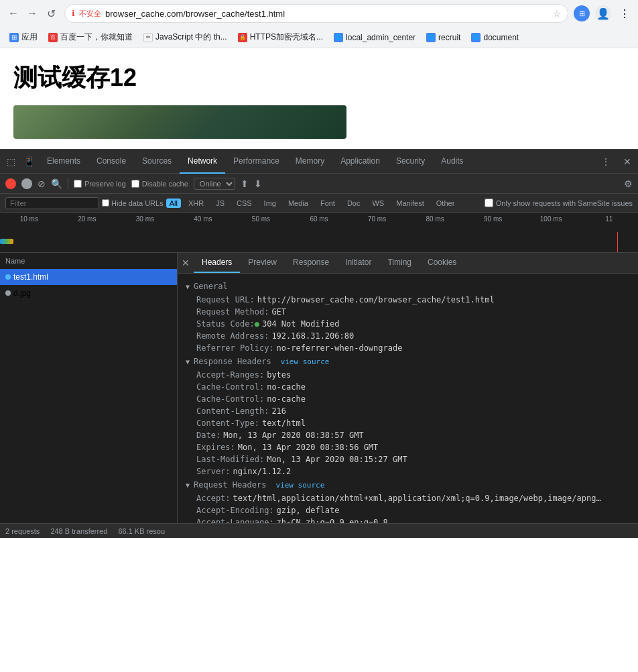 Image resolution: width=638 pixels, height=672 pixels. What do you see at coordinates (286, 399) in the screenshot?
I see `resp-cache-control-2-val: no-cache` at bounding box center [286, 399].